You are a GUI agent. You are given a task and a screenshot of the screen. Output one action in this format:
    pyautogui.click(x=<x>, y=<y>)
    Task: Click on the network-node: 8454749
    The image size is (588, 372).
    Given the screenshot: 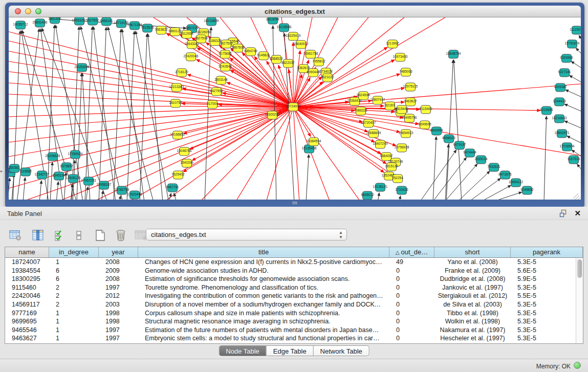 What is the action you would take?
    pyautogui.click(x=251, y=52)
    